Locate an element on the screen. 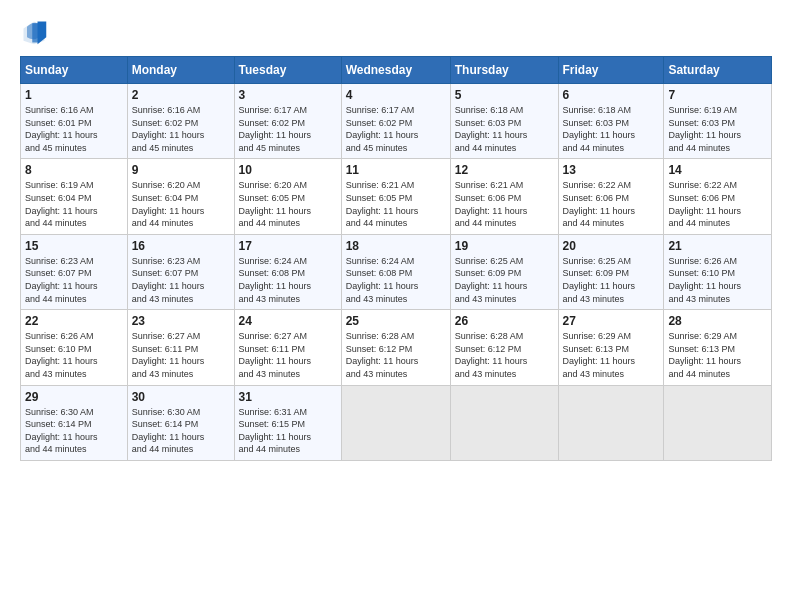  calendar-cell: 25 Sunrise: 6:28 AMSunset: 6:12 PMDaylig… is located at coordinates (396, 348).